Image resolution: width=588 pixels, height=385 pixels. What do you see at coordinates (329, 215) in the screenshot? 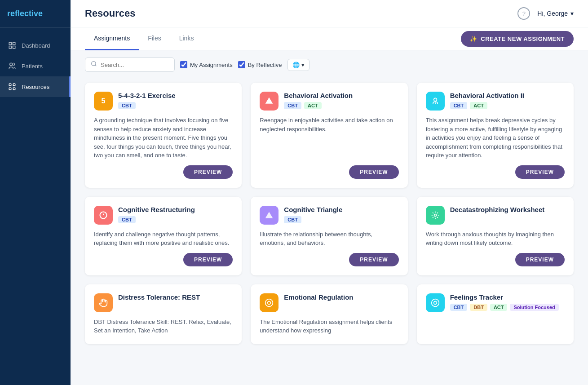
I see `card-header: Cognitive Triangle CBT` at bounding box center [329, 215].